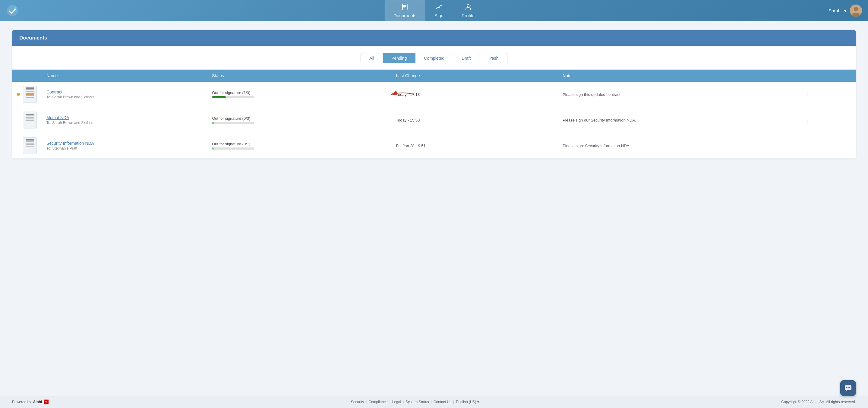 This screenshot has width=868, height=408. I want to click on doc-name-link: Contract, so click(124, 92).